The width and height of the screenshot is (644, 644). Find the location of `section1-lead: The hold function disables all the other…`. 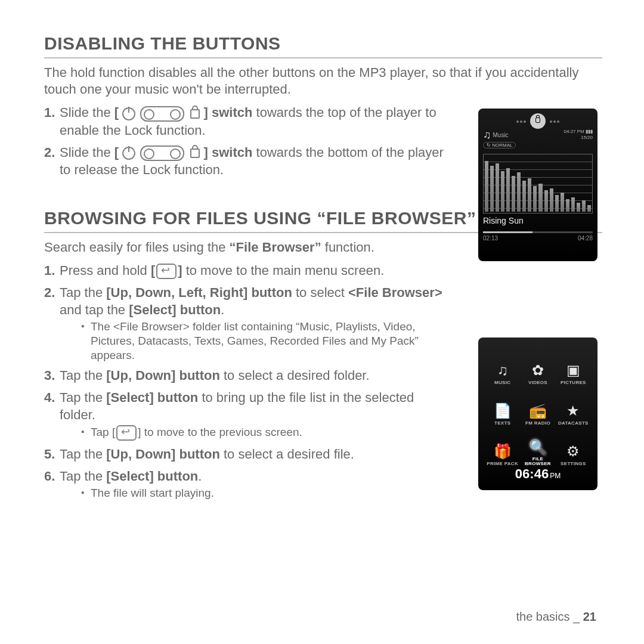

section1-lead: The hold function disables all the other… is located at coordinates (323, 81).